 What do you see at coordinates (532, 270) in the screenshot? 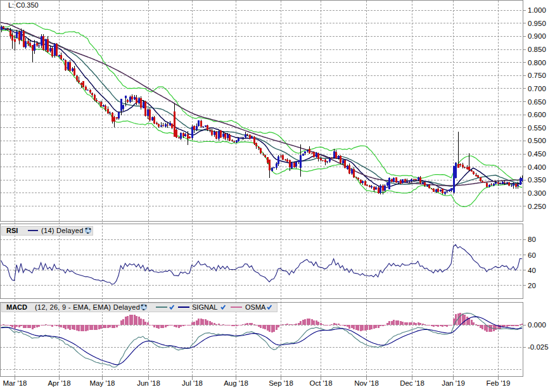
I see `svg-text: 40` at bounding box center [532, 270].